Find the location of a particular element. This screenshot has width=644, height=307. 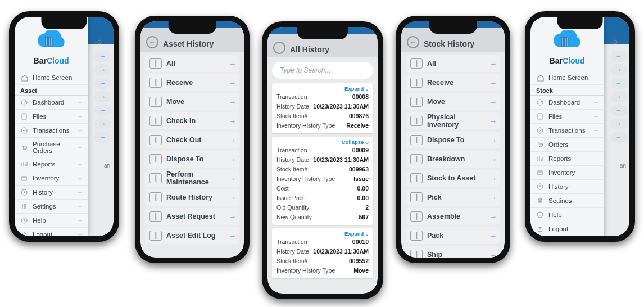

field-value: 00010 is located at coordinates (361, 242).